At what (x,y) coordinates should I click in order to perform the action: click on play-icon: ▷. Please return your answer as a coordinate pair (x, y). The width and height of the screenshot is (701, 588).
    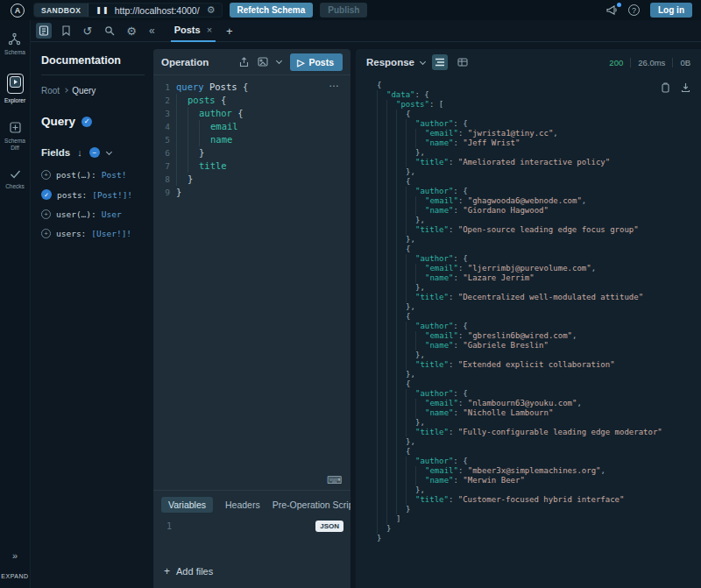
    Looking at the image, I should click on (301, 62).